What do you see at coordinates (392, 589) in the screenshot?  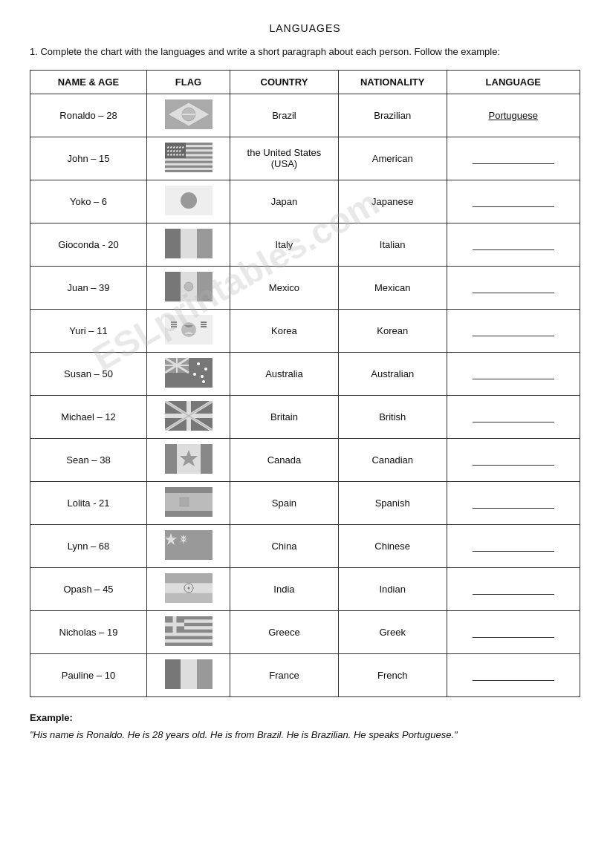 I see `cell-nationality: Indian` at bounding box center [392, 589].